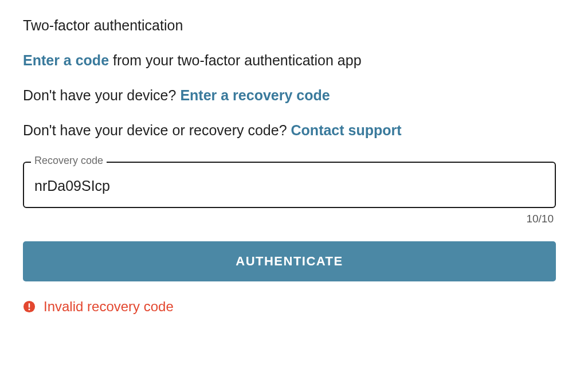 Image resolution: width=588 pixels, height=376 pixels. What do you see at coordinates (289, 95) in the screenshot?
I see `instruction-recovery: Don't have your device? Enter a recovery…` at bounding box center [289, 95].